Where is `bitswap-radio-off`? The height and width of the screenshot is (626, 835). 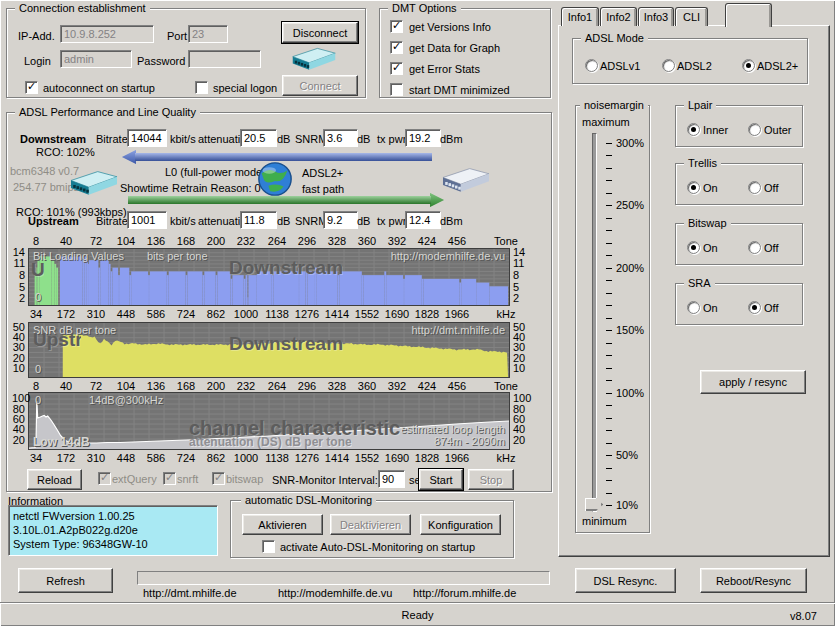 bitswap-radio-off is located at coordinates (754, 248).